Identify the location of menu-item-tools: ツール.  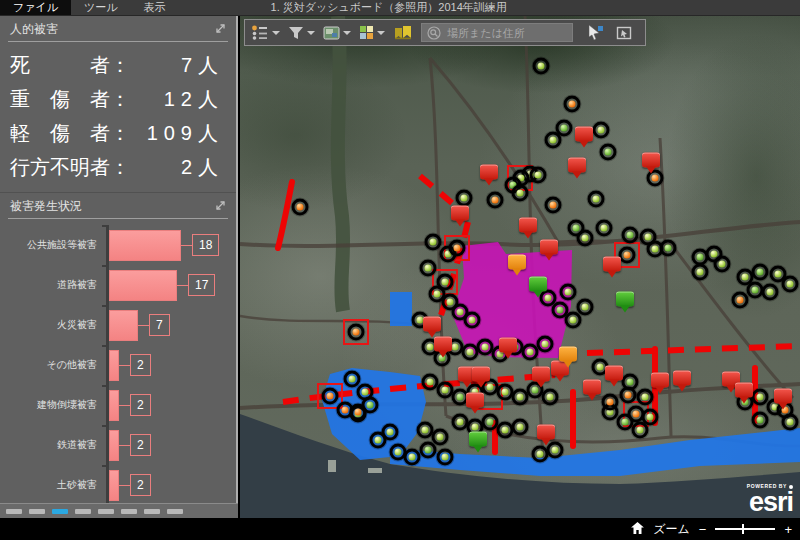
(101, 8).